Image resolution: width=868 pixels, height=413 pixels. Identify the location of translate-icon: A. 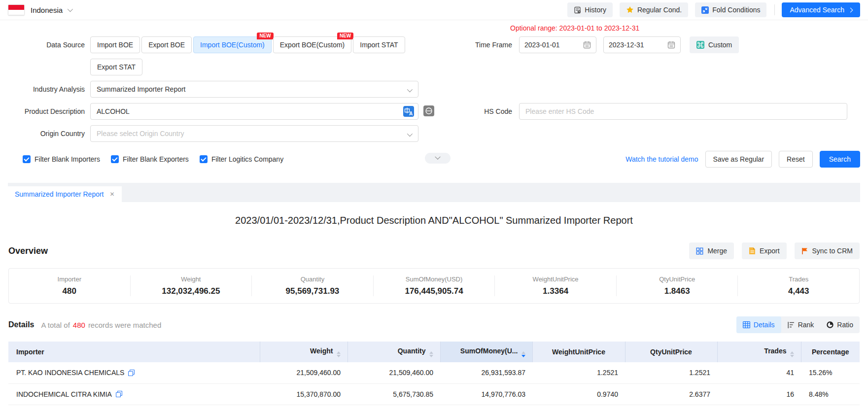
(409, 111).